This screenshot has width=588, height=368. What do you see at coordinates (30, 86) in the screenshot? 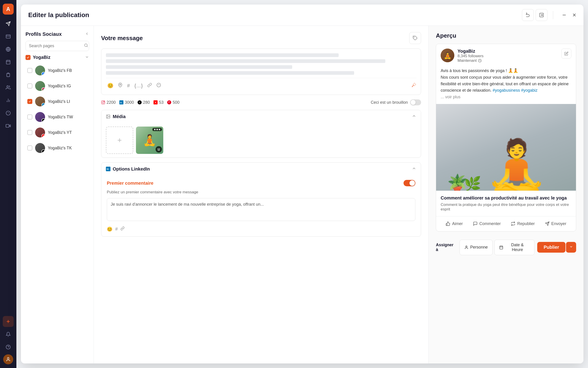
I see `profile-ig-checkbox` at bounding box center [30, 86].